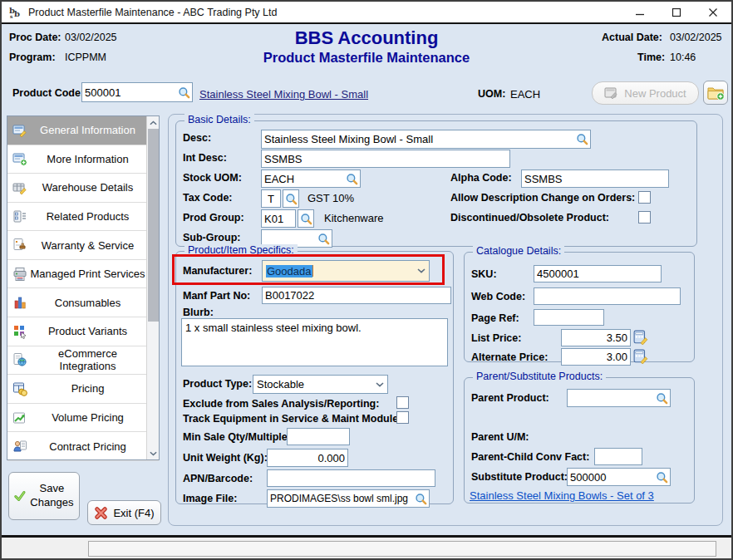 The width and height of the screenshot is (733, 560). I want to click on save-check-icon, so click(20, 496).